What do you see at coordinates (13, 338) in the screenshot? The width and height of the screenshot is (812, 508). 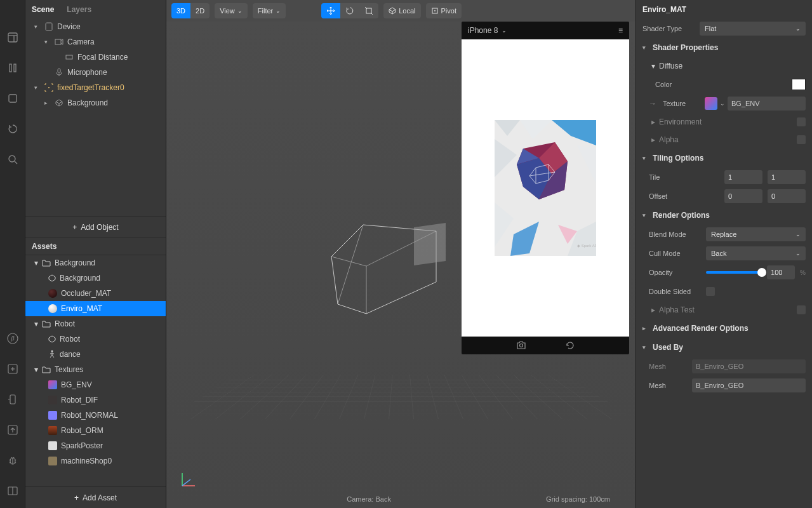 I see `beta-icon: β` at bounding box center [13, 338].